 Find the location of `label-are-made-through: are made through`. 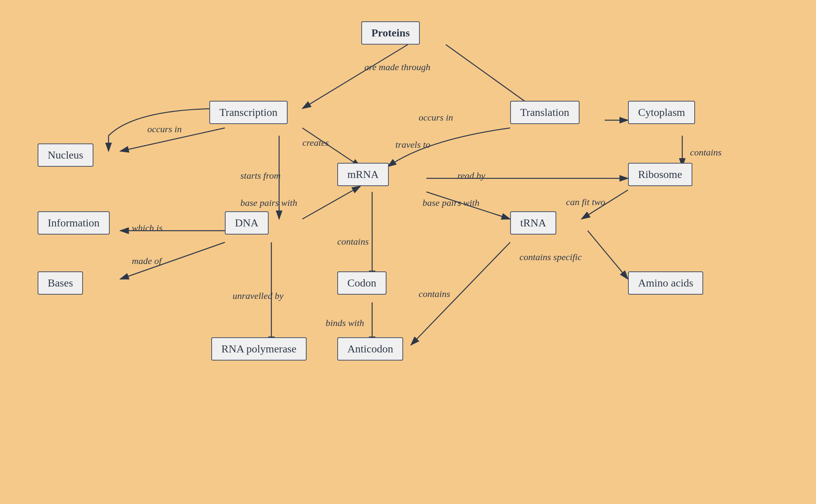

label-are-made-through: are made through is located at coordinates (397, 67).